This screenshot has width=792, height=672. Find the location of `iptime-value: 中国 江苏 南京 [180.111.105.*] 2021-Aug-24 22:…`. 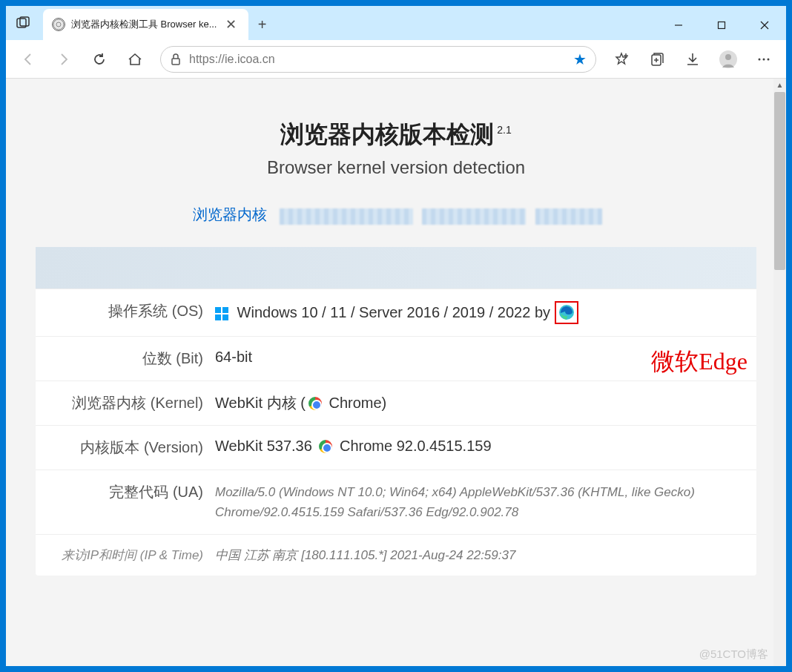

iptime-value: 中国 江苏 南京 [180.111.105.*] 2021-Aug-24 22:… is located at coordinates (481, 555).